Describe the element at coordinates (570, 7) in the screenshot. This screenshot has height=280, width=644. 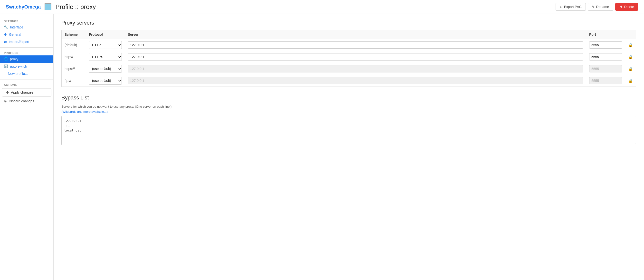
I see `export-pac-button: ⊙ Export PAC` at that location.